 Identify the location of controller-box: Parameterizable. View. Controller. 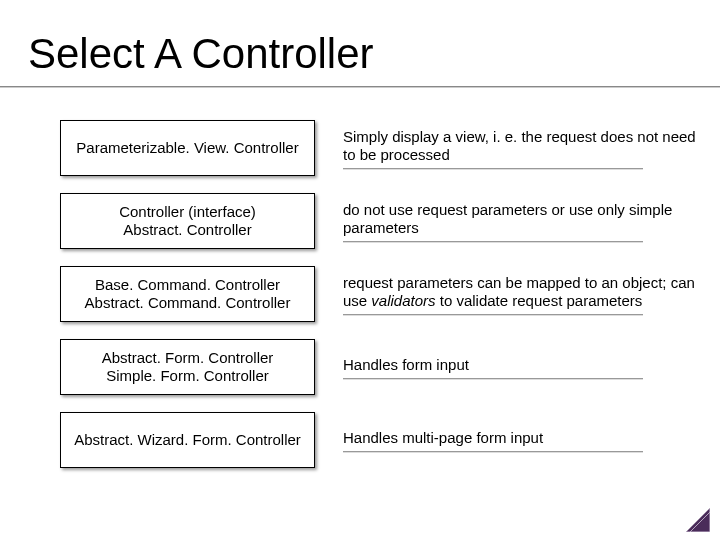
(188, 148).